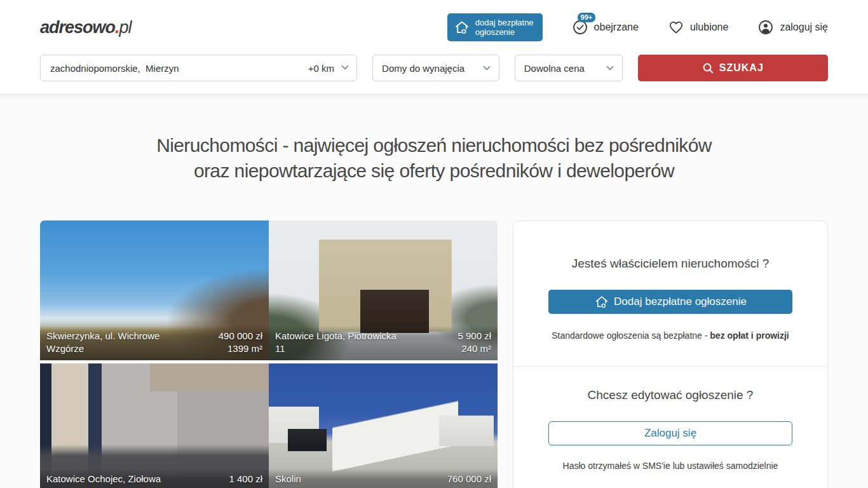 Image resolution: width=868 pixels, height=488 pixels. Describe the element at coordinates (569, 68) in the screenshot. I see `price-select: Dowolna cena` at that location.